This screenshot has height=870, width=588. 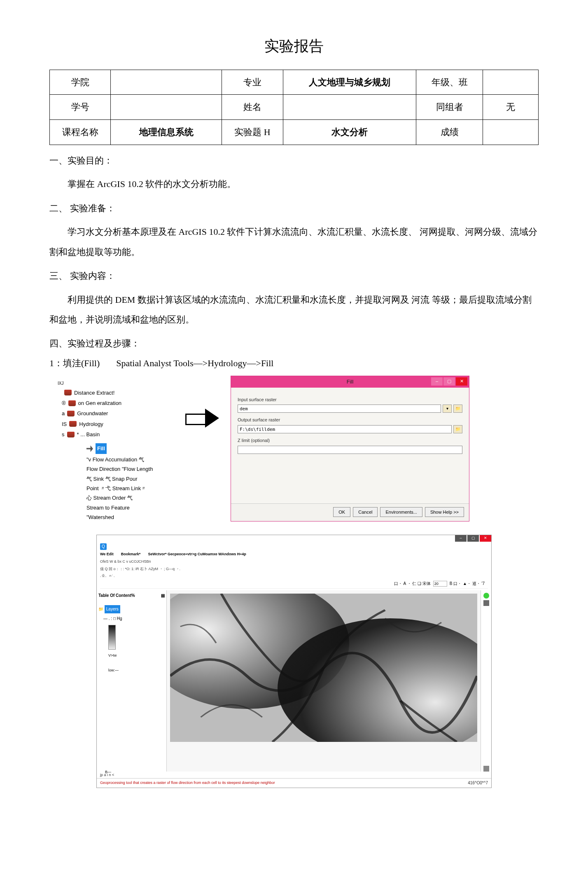 What do you see at coordinates (130, 498) in the screenshot?
I see `tool-item: 心 Stream Order 气` at bounding box center [130, 498].